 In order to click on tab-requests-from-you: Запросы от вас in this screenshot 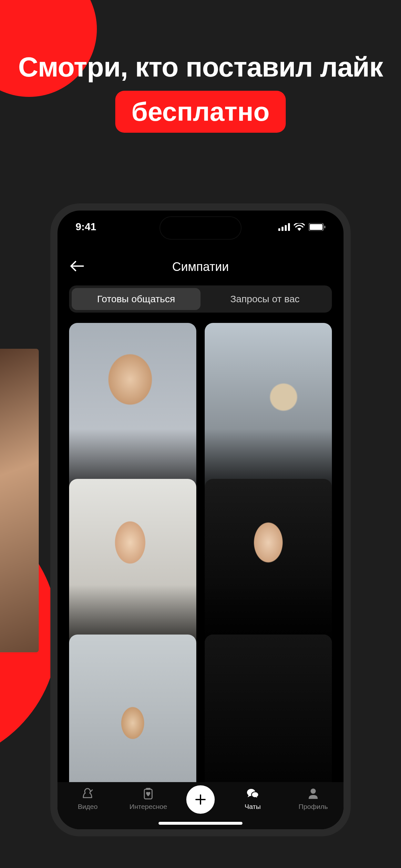, I will do `click(265, 299)`.